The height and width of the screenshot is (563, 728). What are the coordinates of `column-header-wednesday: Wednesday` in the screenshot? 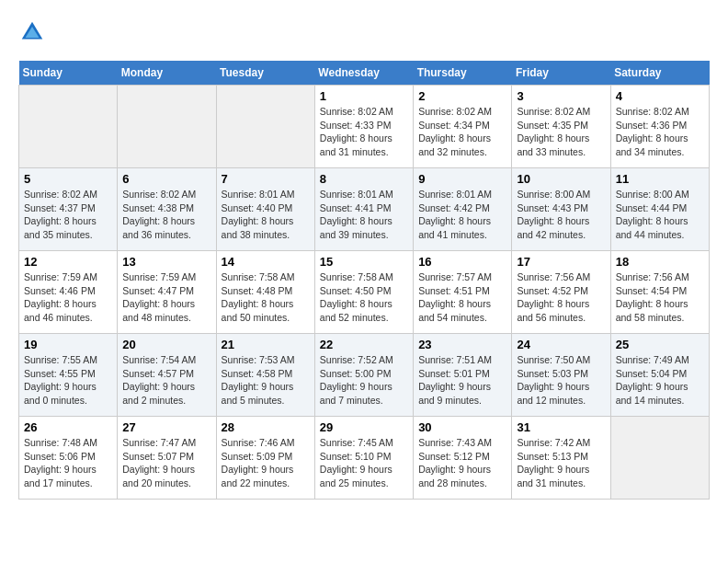 It's located at (364, 74).